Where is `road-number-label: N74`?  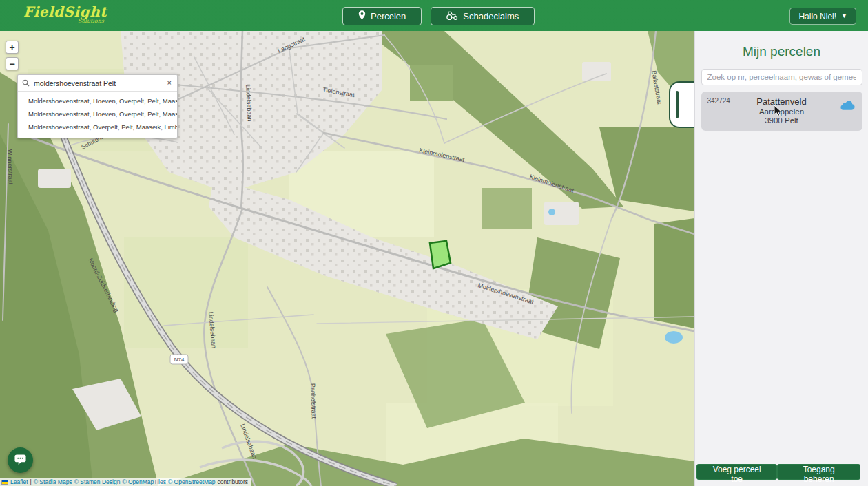 road-number-label: N74 is located at coordinates (179, 359).